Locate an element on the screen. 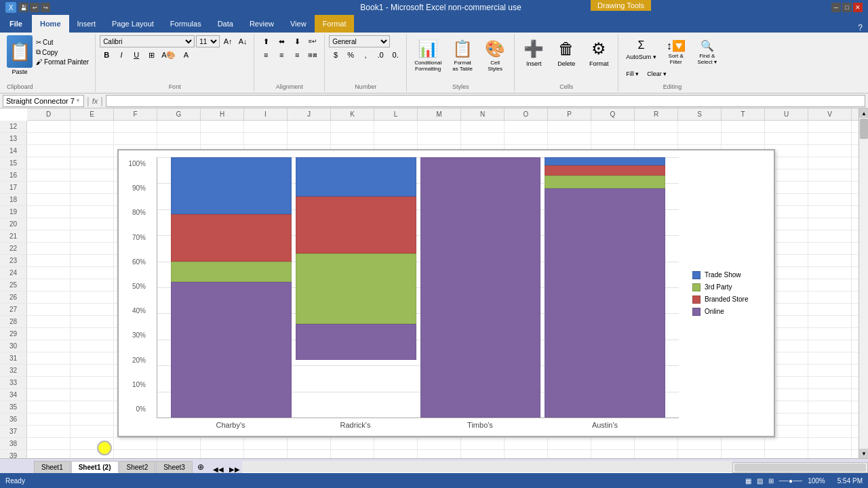  col-header-d: D is located at coordinates (49, 114).